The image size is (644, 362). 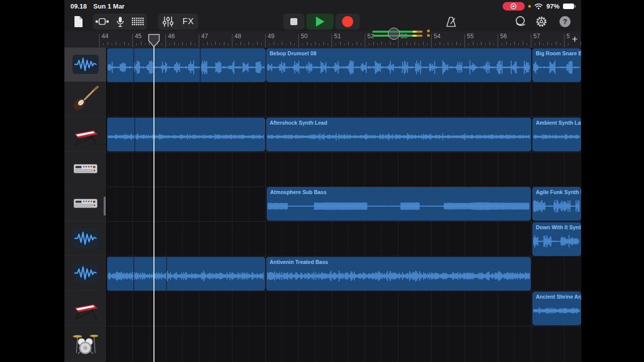 I want to click on status-date: Sun 1 Mar, so click(x=109, y=6).